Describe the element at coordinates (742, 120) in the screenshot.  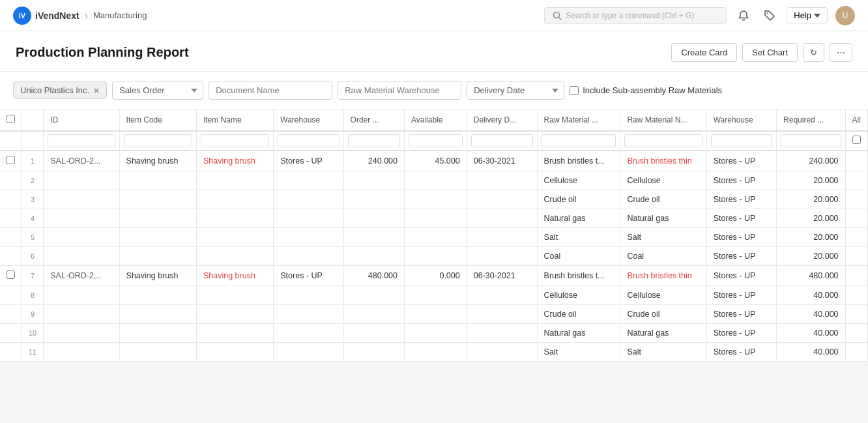
I see `th-wh2: Warehouse` at that location.